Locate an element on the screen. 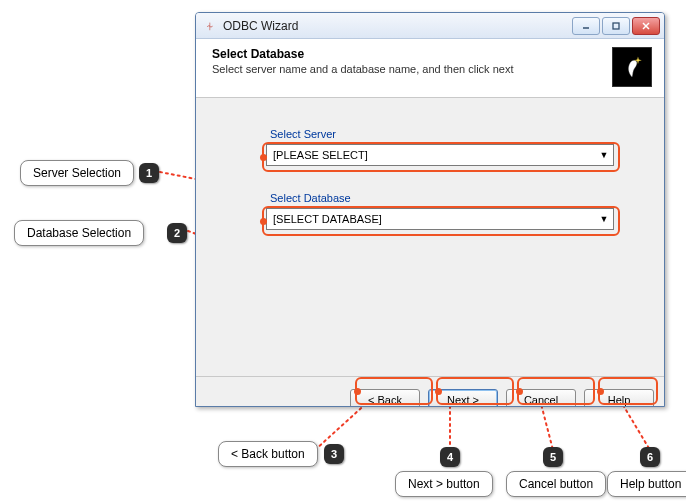 The width and height of the screenshot is (686, 501). callout-server-selection: Server Selection is located at coordinates (77, 173).